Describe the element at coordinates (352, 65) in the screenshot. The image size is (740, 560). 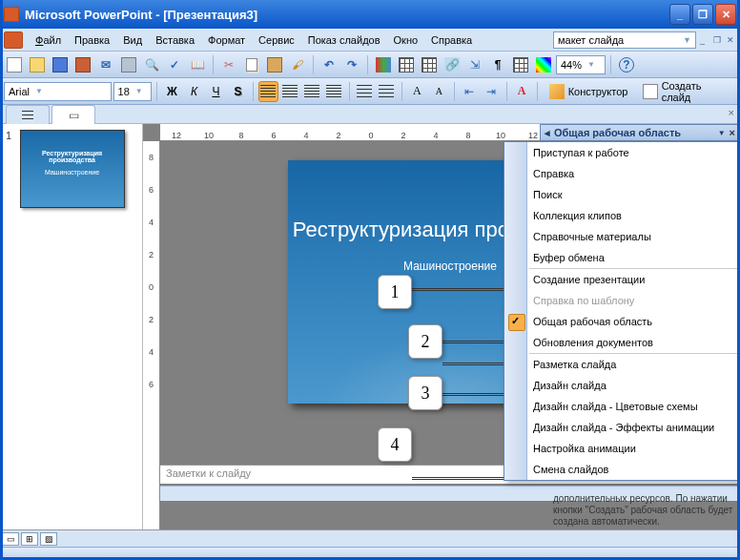
I see `redo-button: ↷` at that location.